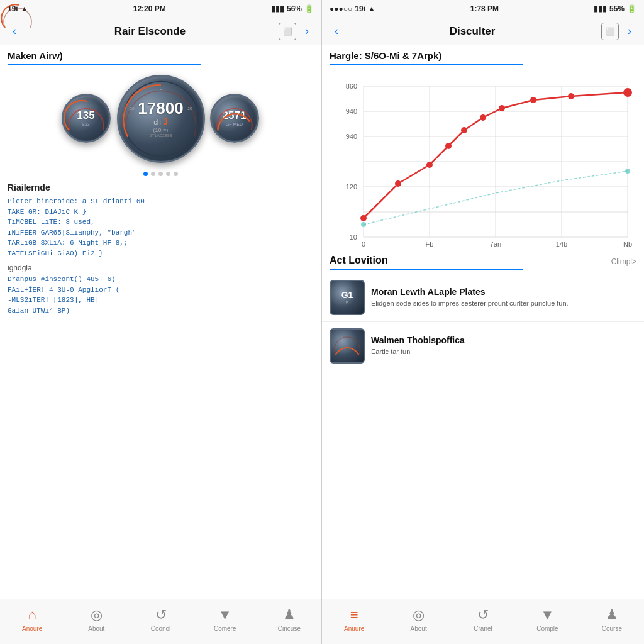 This screenshot has height=644, width=644. What do you see at coordinates (483, 298) in the screenshot?
I see `list-item-0: G1 5Moran Lewth ALaple PlatesElidgen sod…` at bounding box center [483, 298].